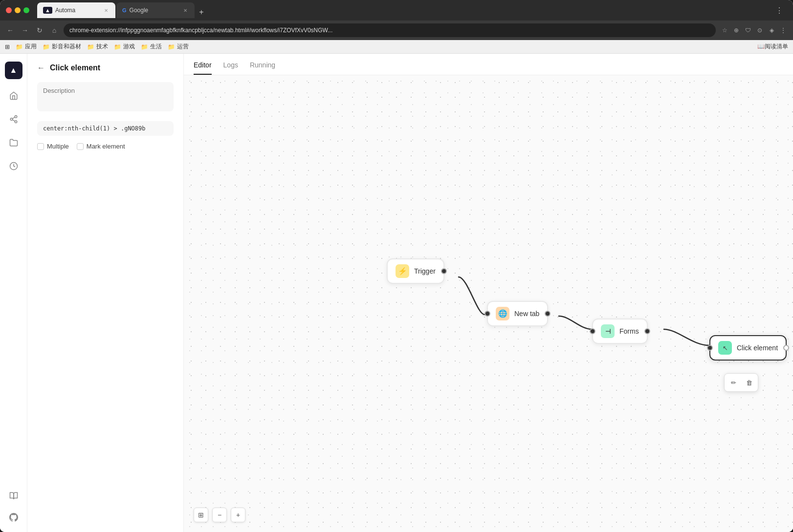  What do you see at coordinates (749, 383) in the screenshot?
I see `delete-node-button: 🗑` at bounding box center [749, 383].